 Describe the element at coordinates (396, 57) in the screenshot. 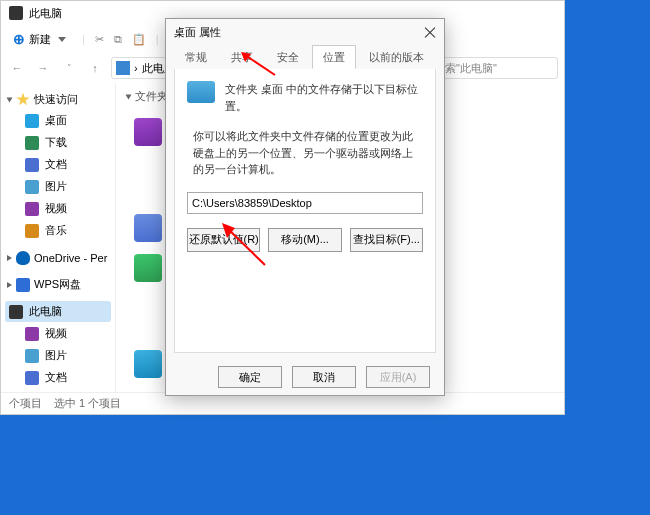

I see `tab-previous-versions: 以前的版本` at that location.